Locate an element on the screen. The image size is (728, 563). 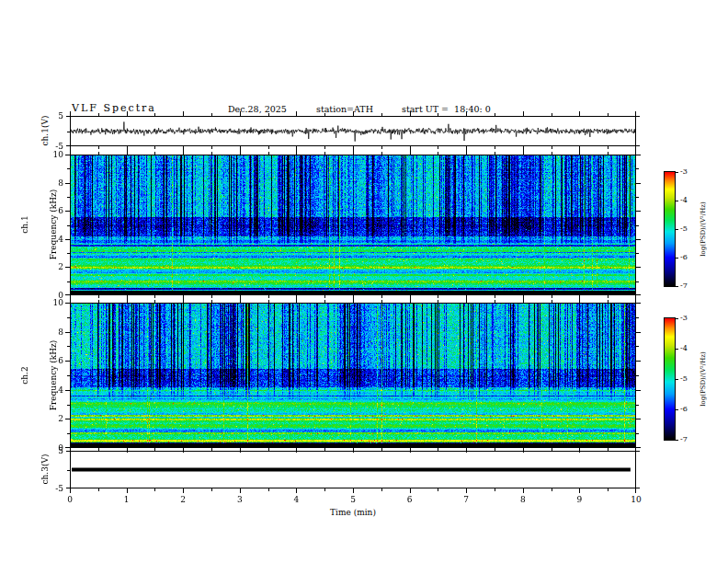
ch1-freq-axis-label: Frequency (kHz) is located at coordinates (52, 224).